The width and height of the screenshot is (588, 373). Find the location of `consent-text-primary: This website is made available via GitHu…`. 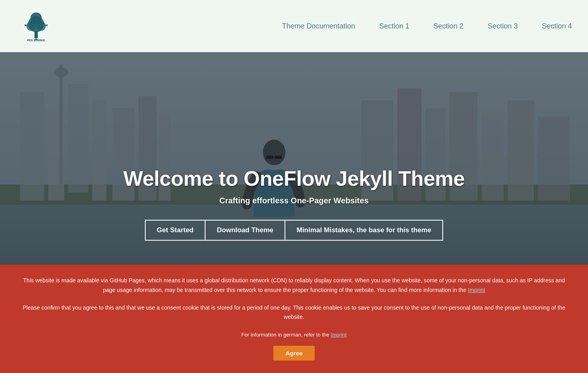

consent-text-primary: This website is made available via GitHu… is located at coordinates (294, 286).